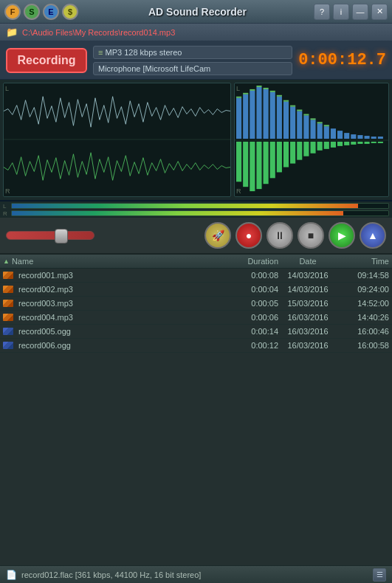 Image resolution: width=392 pixels, height=583 pixels. What do you see at coordinates (13, 12) in the screenshot?
I see `btn-f: F` at bounding box center [13, 12].